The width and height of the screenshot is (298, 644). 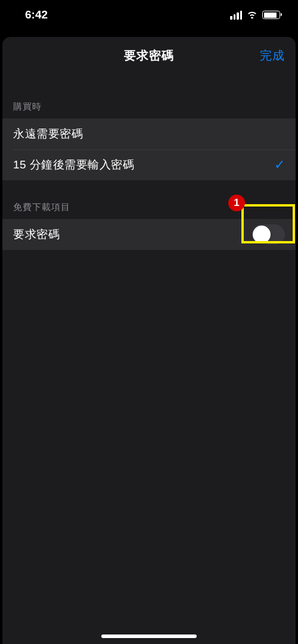 What do you see at coordinates (271, 15) in the screenshot?
I see `battery-icon` at bounding box center [271, 15].